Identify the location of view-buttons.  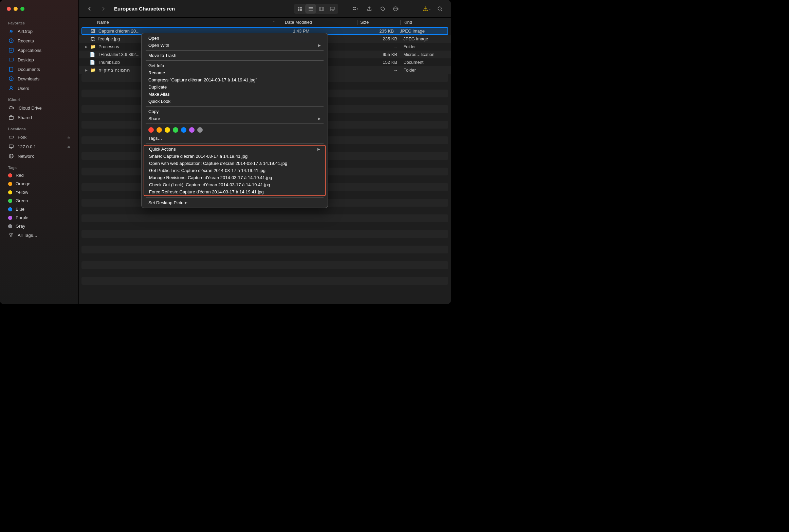
(316, 9).